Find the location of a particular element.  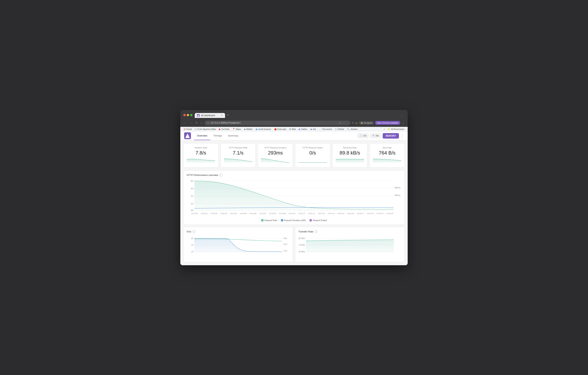

bookmark-iwallet: ◈ iWallet is located at coordinates (248, 129).